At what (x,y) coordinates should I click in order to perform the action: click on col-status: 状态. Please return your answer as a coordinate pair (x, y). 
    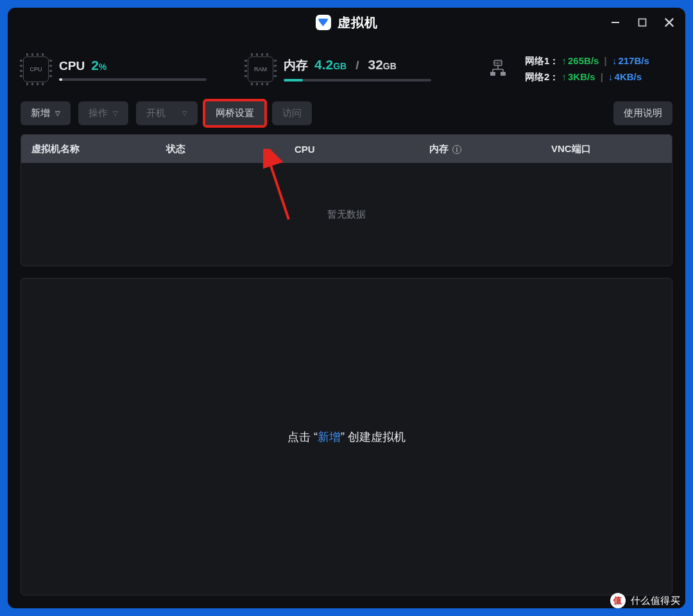
    Looking at the image, I should click on (220, 149).